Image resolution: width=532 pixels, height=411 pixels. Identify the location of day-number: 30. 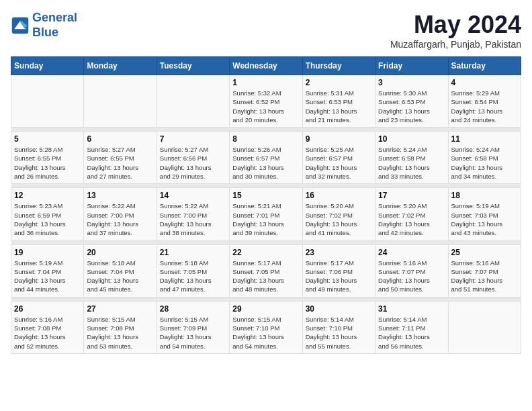
(339, 309).